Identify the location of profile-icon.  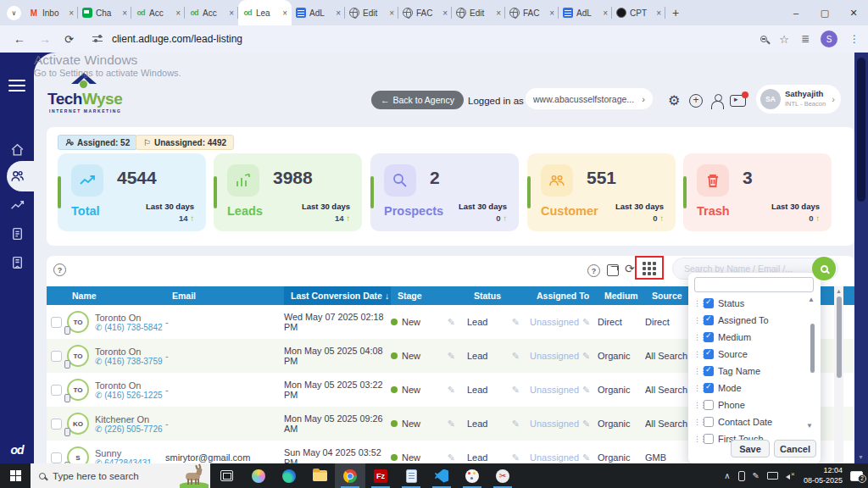
(717, 101).